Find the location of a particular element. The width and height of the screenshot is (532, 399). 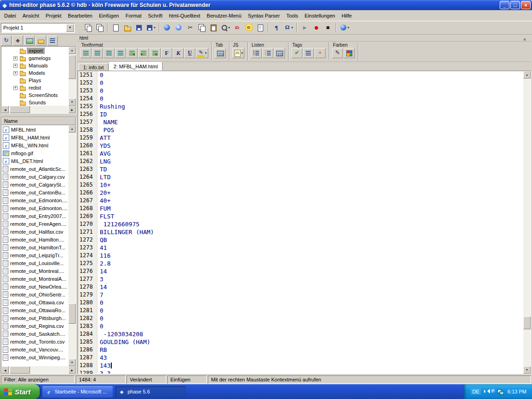

code-line: 126620+ is located at coordinates (301, 193).